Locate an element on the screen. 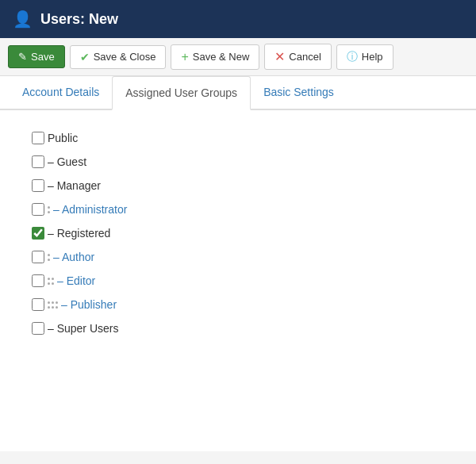  group-label-guest: – Guest is located at coordinates (67, 162).